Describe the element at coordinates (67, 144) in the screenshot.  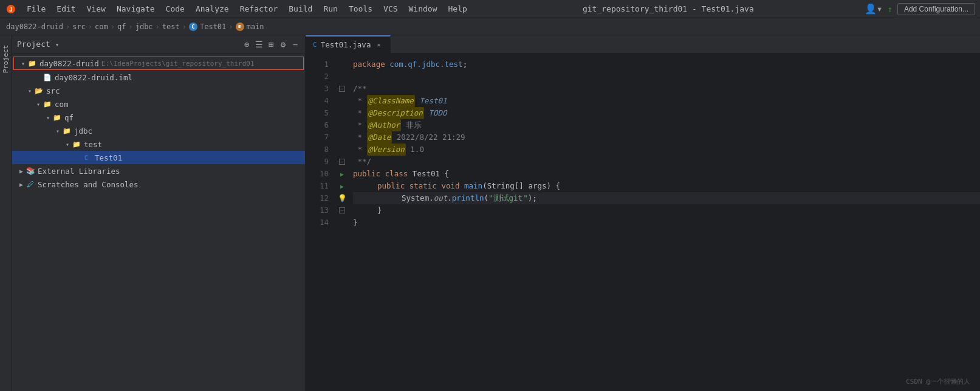
I see `tree-arrow-test: ▾` at that location.